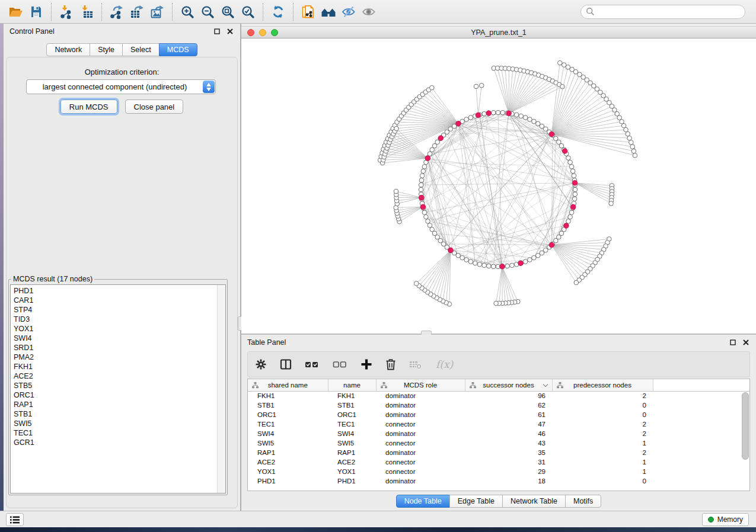  Describe the element at coordinates (352, 385) in the screenshot. I see `column-header-name: name` at that location.